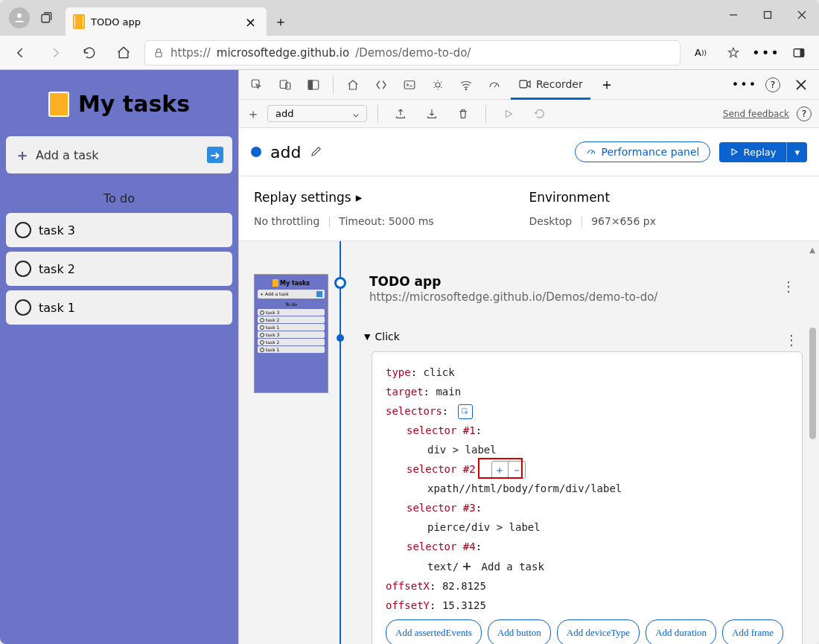  I want to click on elements-tab-icon, so click(381, 85).